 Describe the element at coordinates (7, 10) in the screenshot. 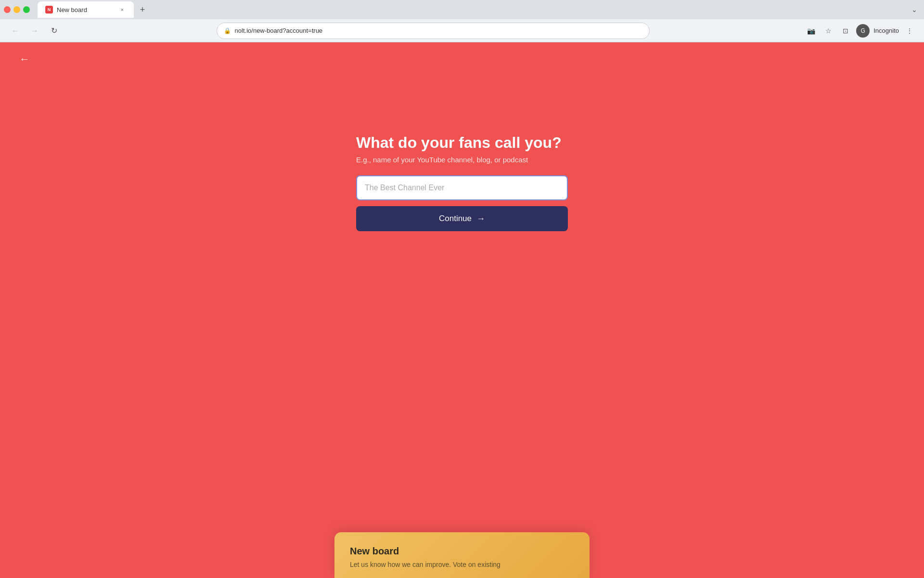

I see `traffic-light-red` at that location.